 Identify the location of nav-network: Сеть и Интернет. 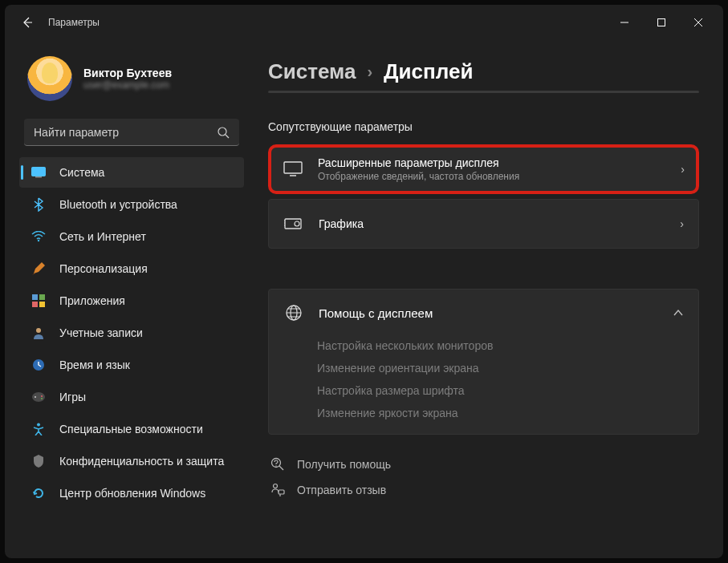
(132, 237).